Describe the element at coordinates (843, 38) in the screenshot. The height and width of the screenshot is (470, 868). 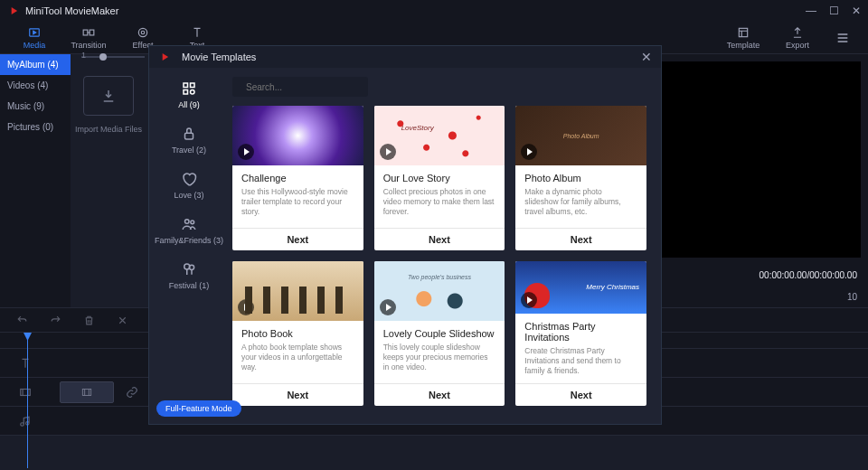
I see `hamburger-icon` at that location.